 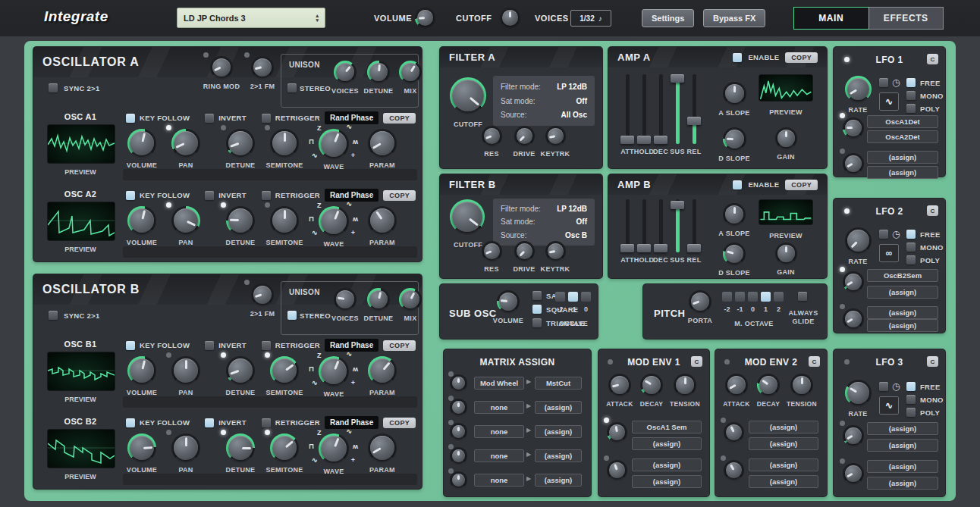 I want to click on osc-b1-semitone-knob, so click(x=284, y=371).